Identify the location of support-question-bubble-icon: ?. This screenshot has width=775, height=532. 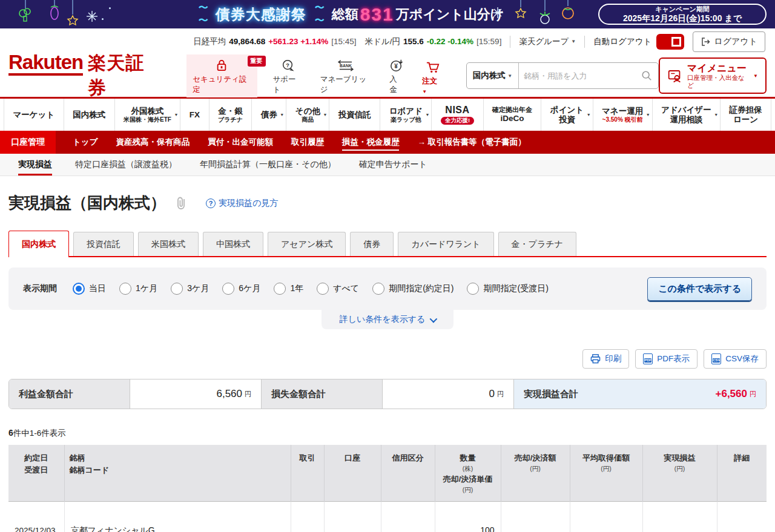
(288, 65).